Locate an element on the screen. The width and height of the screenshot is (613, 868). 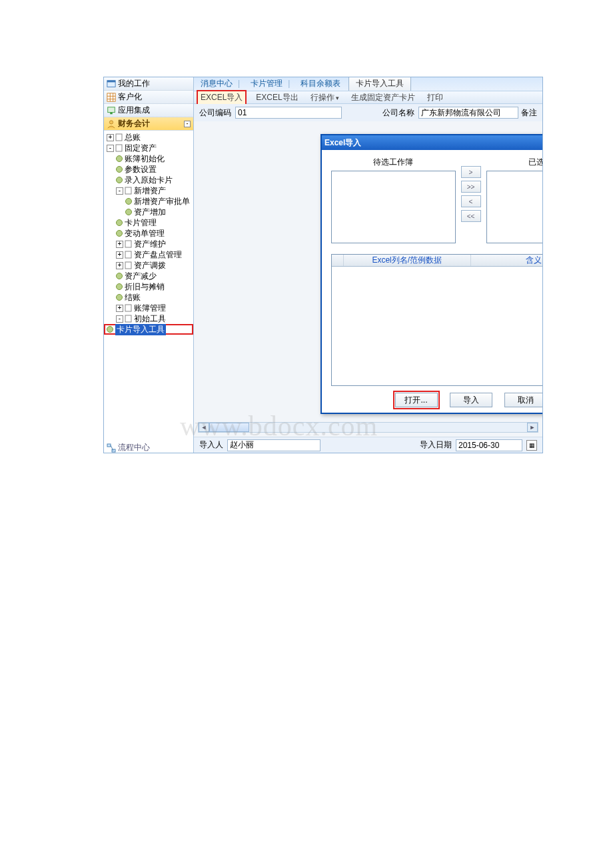
dialog-titlebar: Excel导入 ✕ is located at coordinates (432, 143).